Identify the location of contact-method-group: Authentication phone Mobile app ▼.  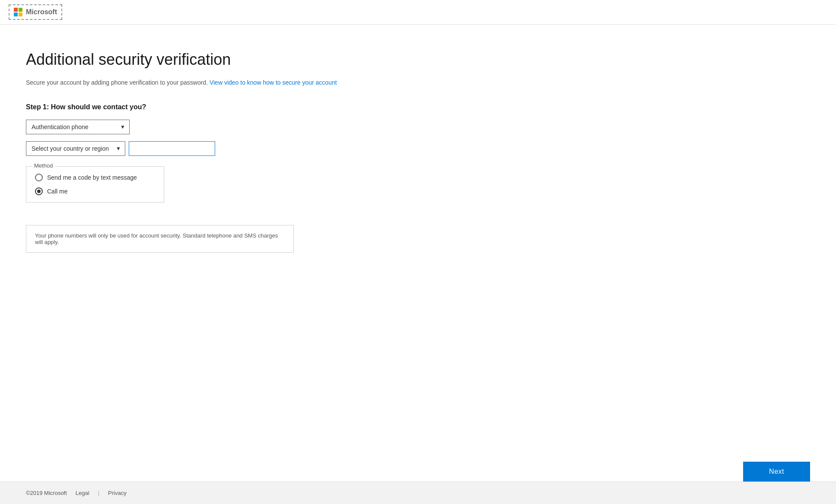
(207, 127).